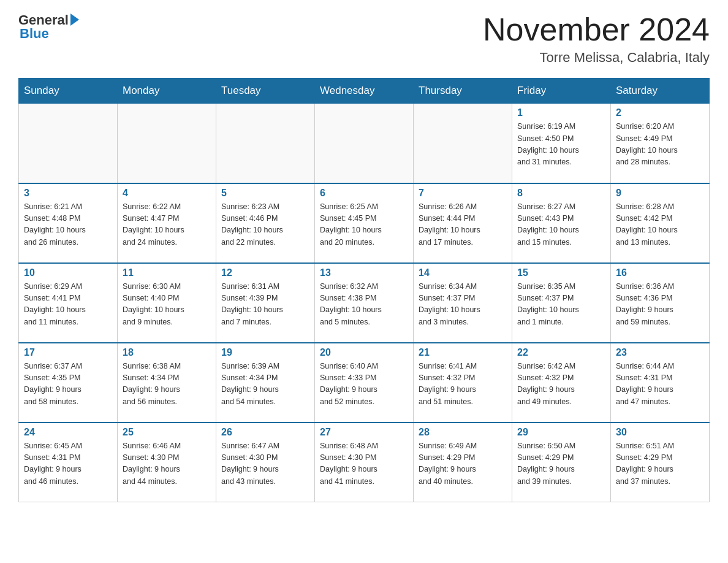  What do you see at coordinates (561, 464) in the screenshot?
I see `day-info: Sunrise: 6:50 AM Sunset: 4:29 PM Dayligh…` at bounding box center [561, 464].